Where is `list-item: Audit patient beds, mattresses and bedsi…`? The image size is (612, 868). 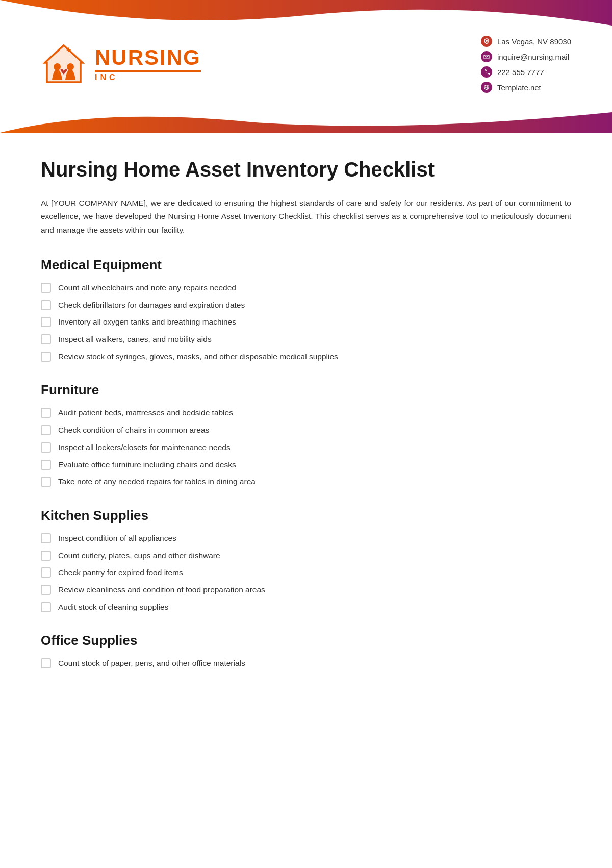
list-item: Audit patient beds, mattresses and bedsi… is located at coordinates (306, 413).